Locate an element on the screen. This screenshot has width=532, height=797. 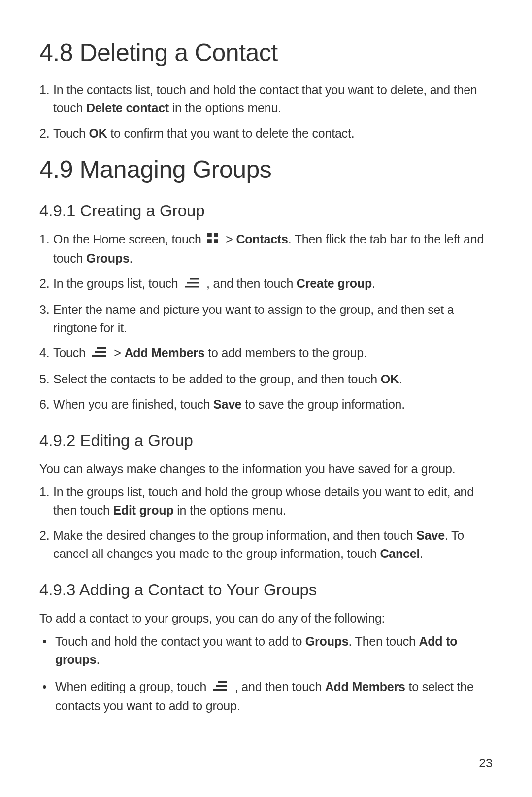
subsection-heading-4-9-2: 4.9.2 Editing a Group is located at coordinates (266, 441).